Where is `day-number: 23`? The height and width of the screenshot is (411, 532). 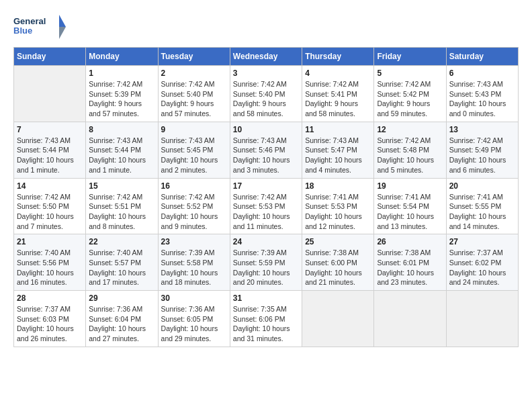 day-number: 23 is located at coordinates (194, 242).